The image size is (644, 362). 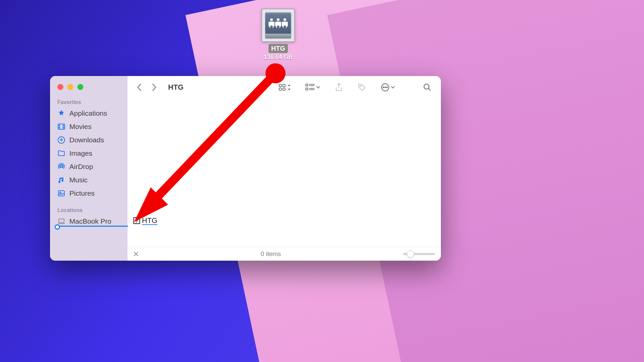 I want to click on sidebar-item-downloads: Downloads, so click(x=89, y=140).